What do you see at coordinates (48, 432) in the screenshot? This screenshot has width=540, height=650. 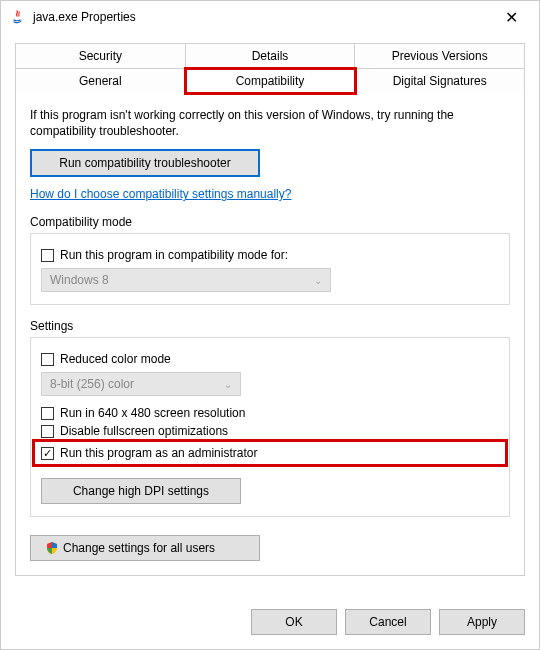 I see `disable-fullscreen-checkbox` at bounding box center [48, 432].